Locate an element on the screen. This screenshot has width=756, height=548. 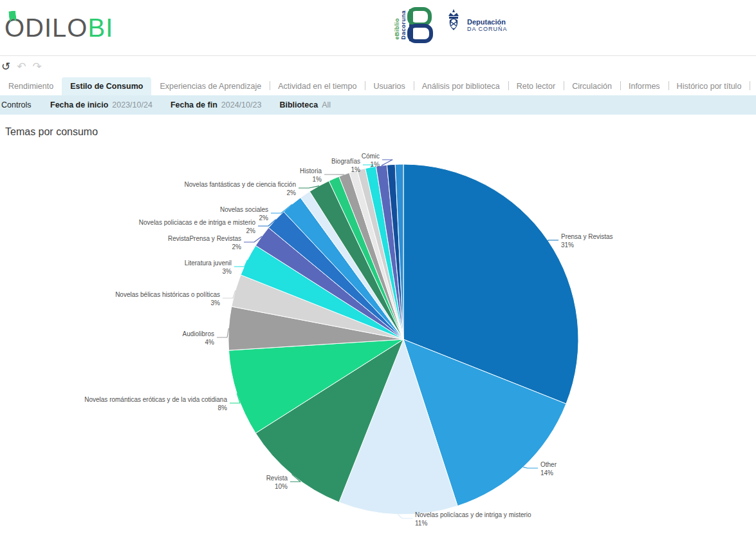
tab-circulaci-n: Circulación is located at coordinates (592, 86).